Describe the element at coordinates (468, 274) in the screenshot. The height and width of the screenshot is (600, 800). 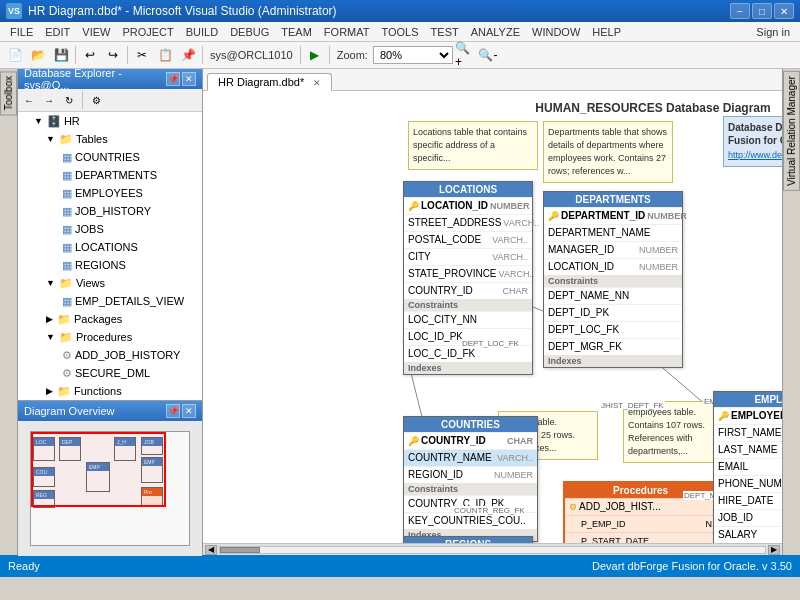
I see `table-locations-state: STATE_PROVINCE VARCH..` at that location.